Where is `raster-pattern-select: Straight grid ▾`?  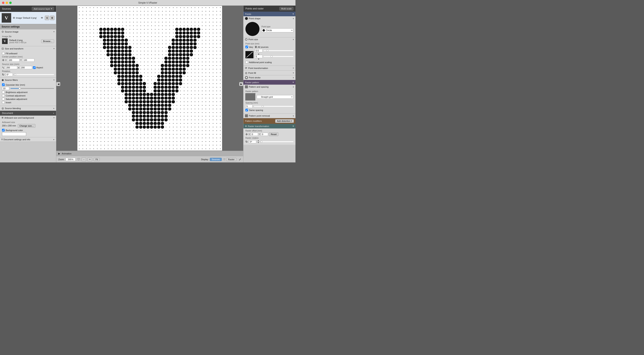
raster-pattern-select: Straight grid ▾ is located at coordinates (275, 97).